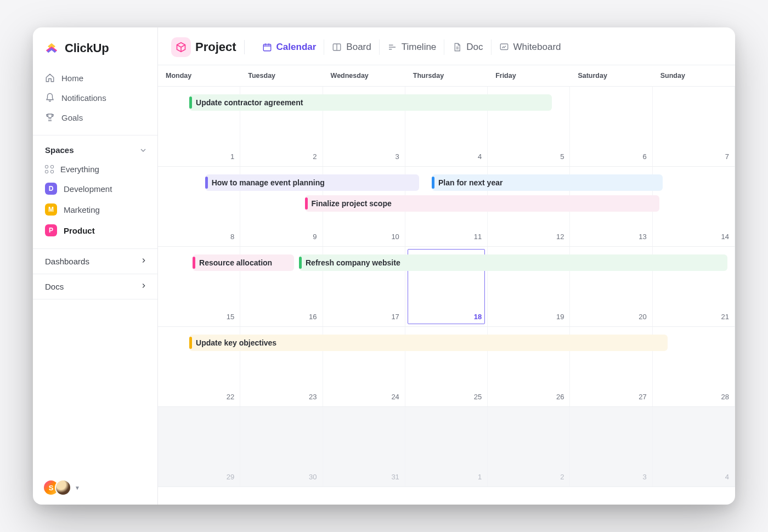 Image resolution: width=768 pixels, height=532 pixels. What do you see at coordinates (547, 183) in the screenshot?
I see `event-bar: Plan for next year` at bounding box center [547, 183].